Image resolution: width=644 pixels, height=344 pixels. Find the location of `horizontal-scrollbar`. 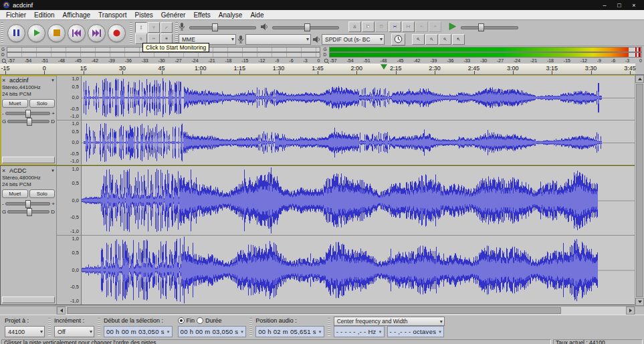

horizontal-scrollbar is located at coordinates (322, 311).